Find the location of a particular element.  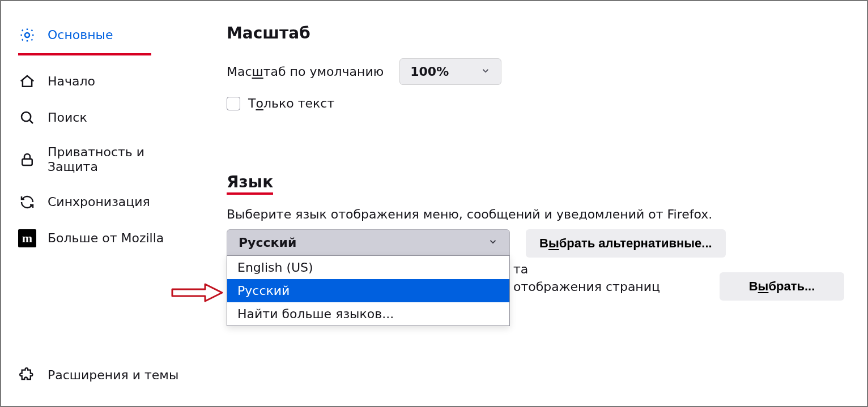

sidebar-item-sync: Синхронизация is located at coordinates (107, 202).